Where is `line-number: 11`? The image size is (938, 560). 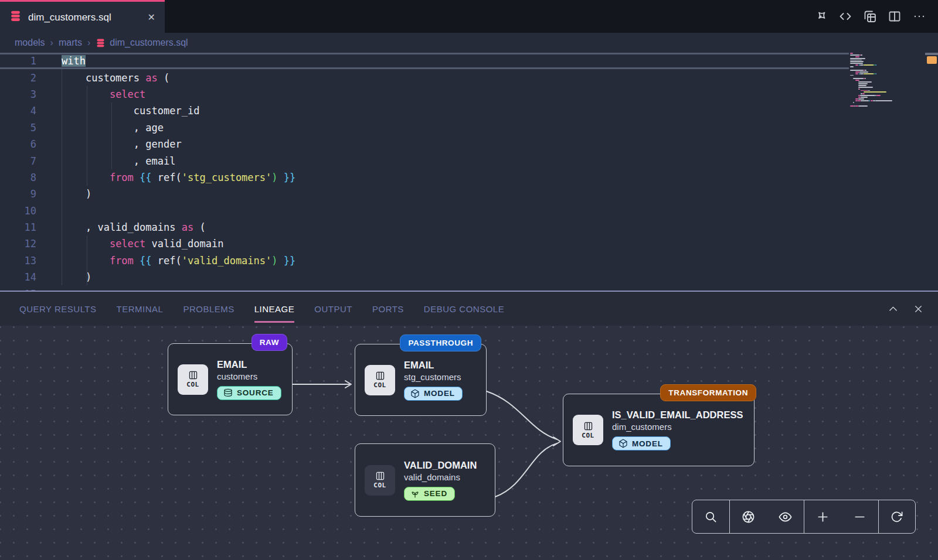 line-number: 11 is located at coordinates (21, 227).